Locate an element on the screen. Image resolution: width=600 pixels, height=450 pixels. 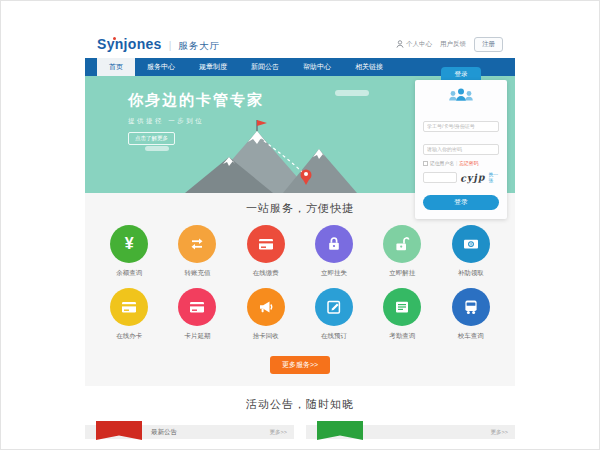
forgot-password-link: 忘记密码 is located at coordinates (468, 163).